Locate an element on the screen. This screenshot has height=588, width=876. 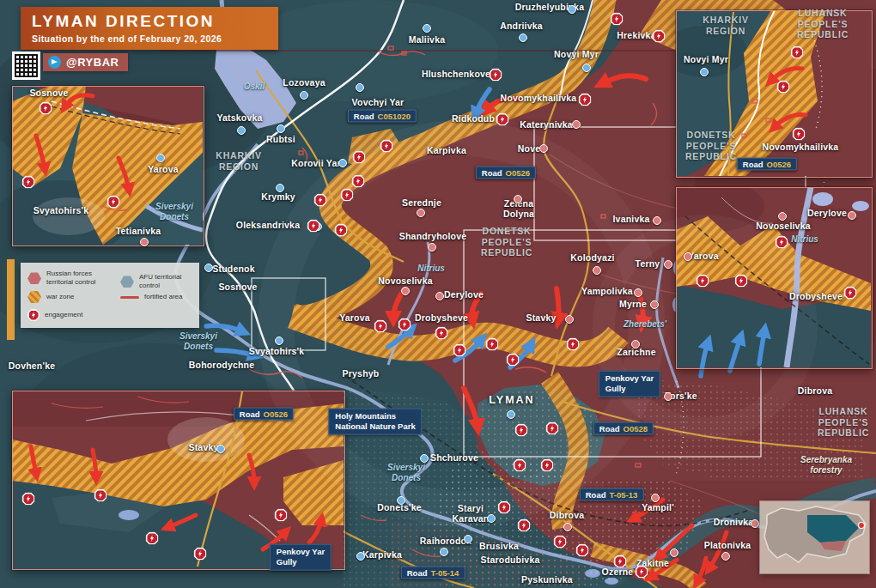
town-label-ridkodub: Ridkodub is located at coordinates (473, 118).